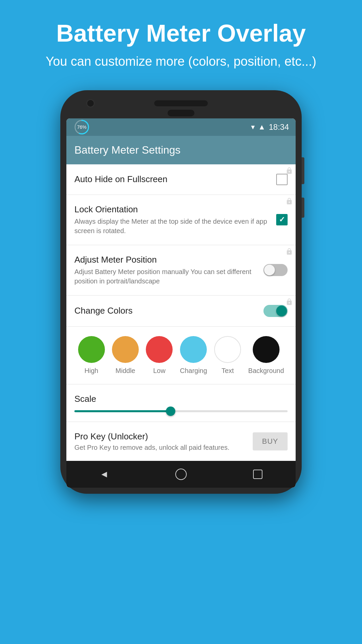 Image resolution: width=362 pixels, height=644 pixels. I want to click on color-label-text: Text, so click(228, 371).